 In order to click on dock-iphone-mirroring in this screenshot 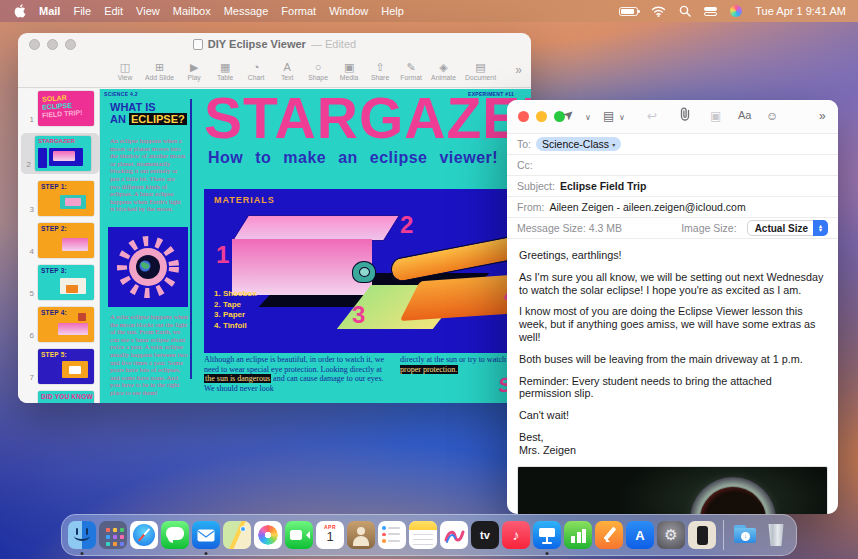, I will do `click(702, 535)`.